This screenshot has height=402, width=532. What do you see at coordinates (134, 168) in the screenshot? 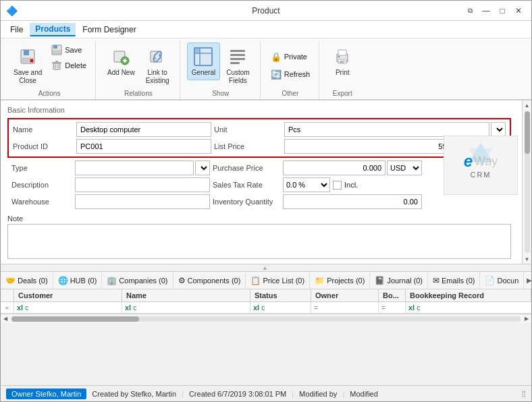
I see `type-input` at bounding box center [134, 168].